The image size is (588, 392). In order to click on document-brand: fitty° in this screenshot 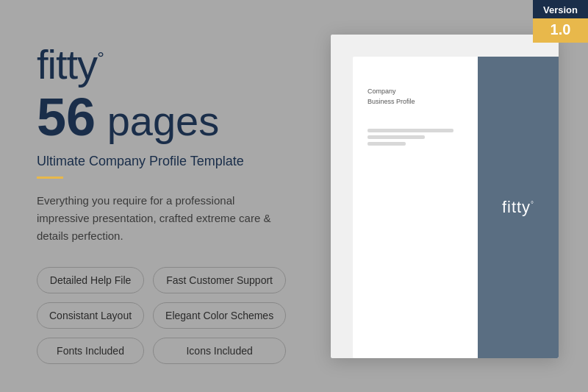, I will do `click(518, 207)`.